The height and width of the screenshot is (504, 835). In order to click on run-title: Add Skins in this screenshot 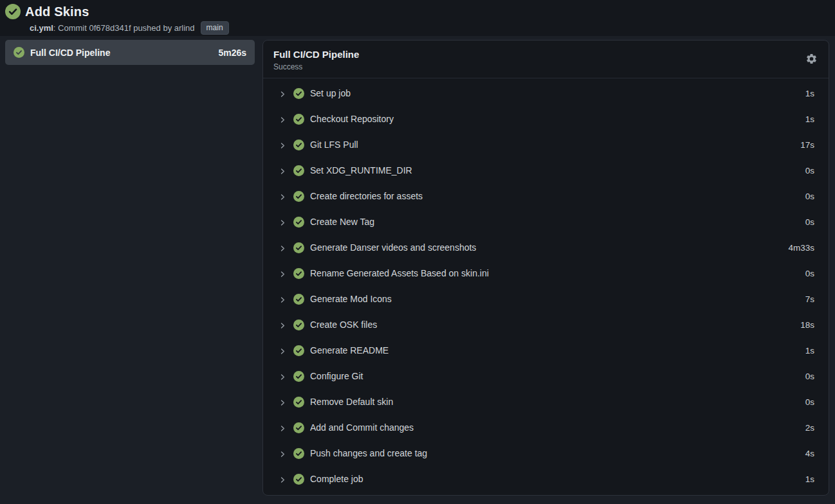, I will do `click(57, 12)`.